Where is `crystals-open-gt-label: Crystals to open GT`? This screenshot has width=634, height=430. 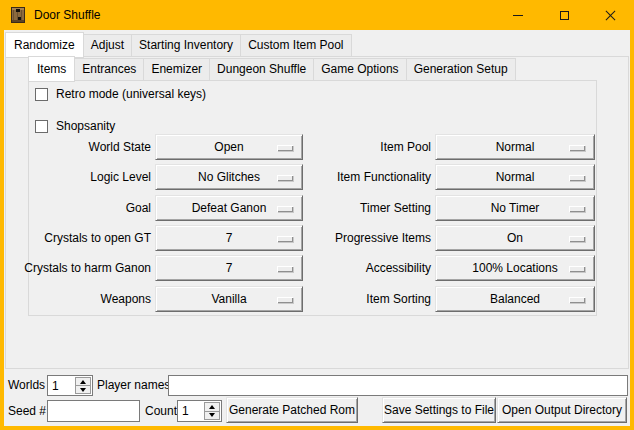 crystals-open-gt-label: Crystals to open GT is located at coordinates (80, 238).